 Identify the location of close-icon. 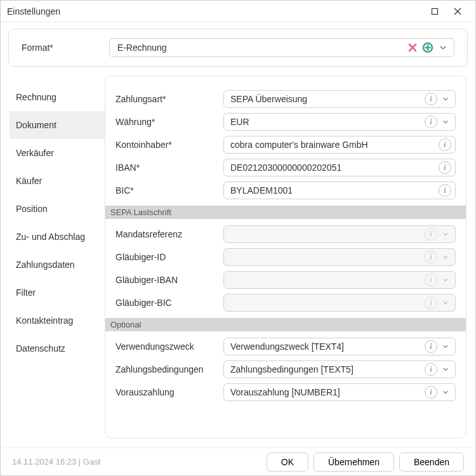
(458, 11).